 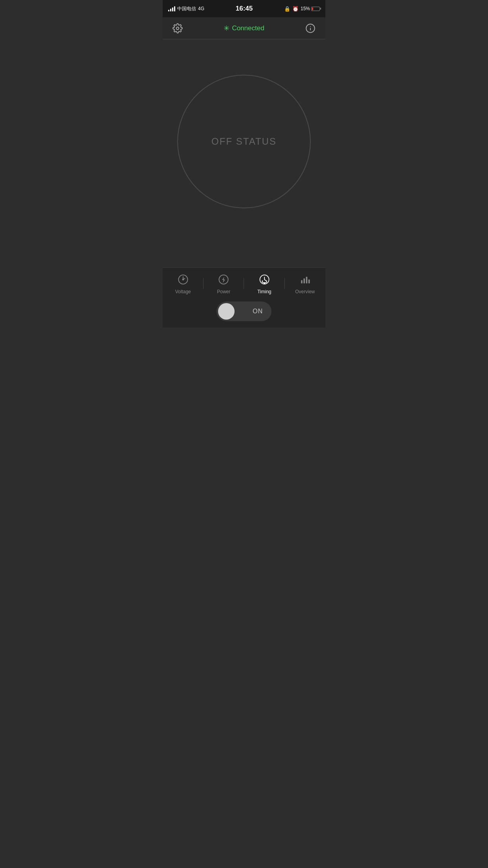 What do you see at coordinates (305, 280) in the screenshot?
I see `overview-icon` at bounding box center [305, 280].